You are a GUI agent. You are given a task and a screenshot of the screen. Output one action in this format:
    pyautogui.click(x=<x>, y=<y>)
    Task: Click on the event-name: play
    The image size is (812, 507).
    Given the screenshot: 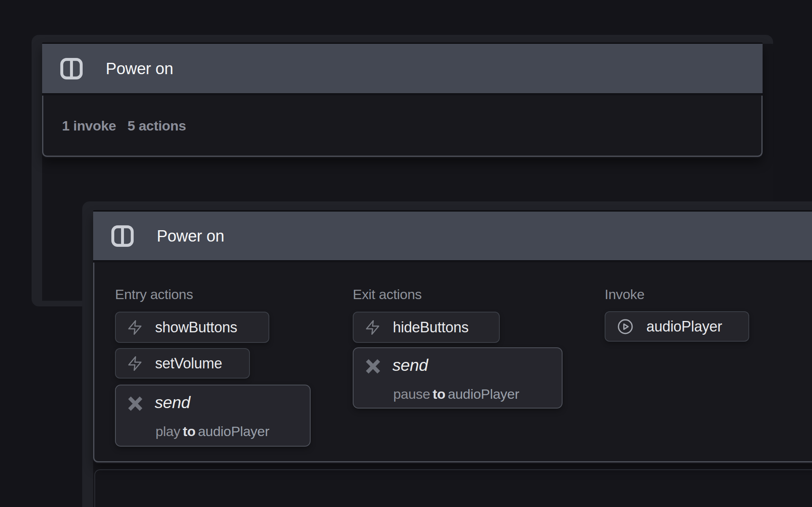 What is the action you would take?
    pyautogui.click(x=168, y=431)
    